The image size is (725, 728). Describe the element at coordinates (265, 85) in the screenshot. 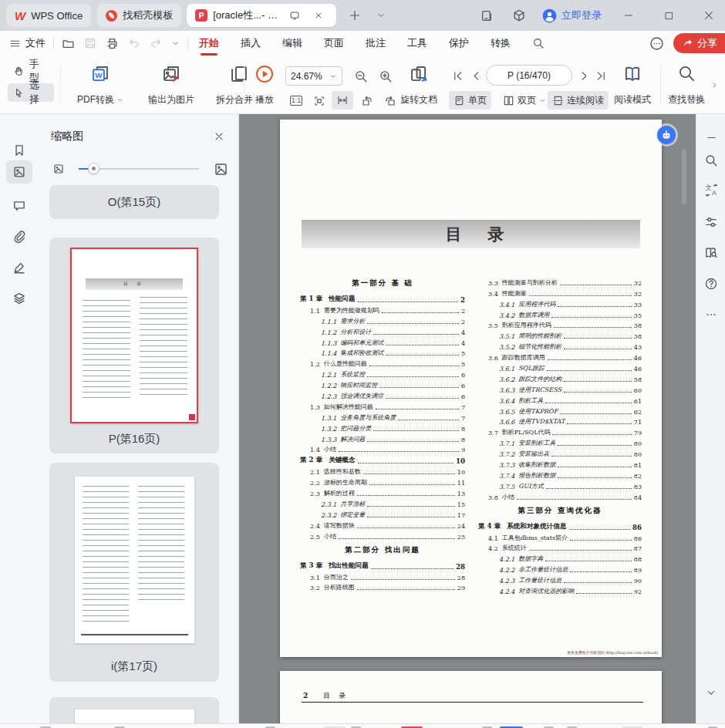

I see `play-button: 播放` at that location.